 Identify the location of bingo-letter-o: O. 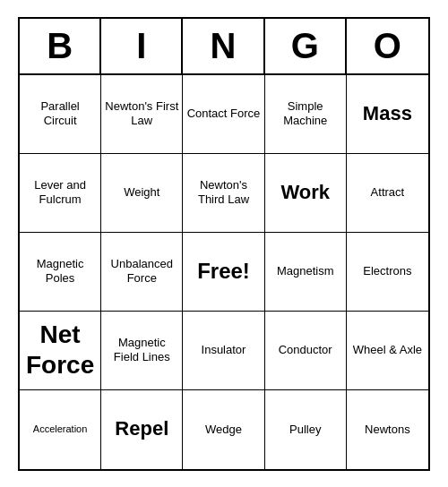
(387, 47).